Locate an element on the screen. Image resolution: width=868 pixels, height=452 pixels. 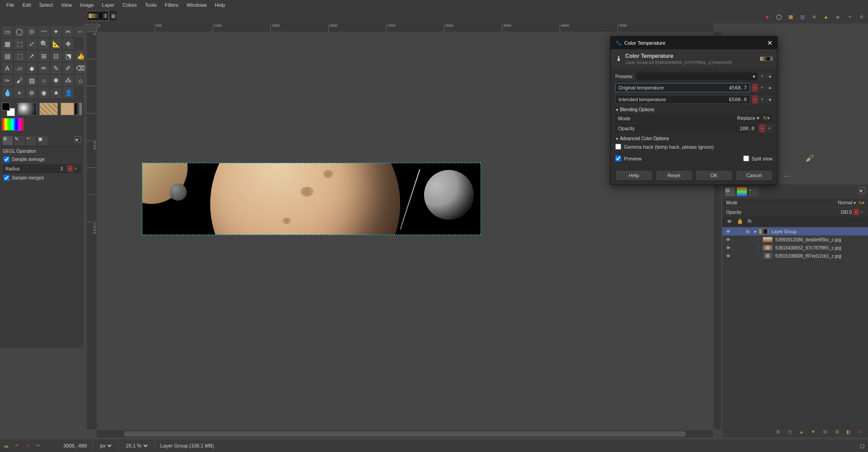
rp-menu-icon: ◂ is located at coordinates (862, 190).